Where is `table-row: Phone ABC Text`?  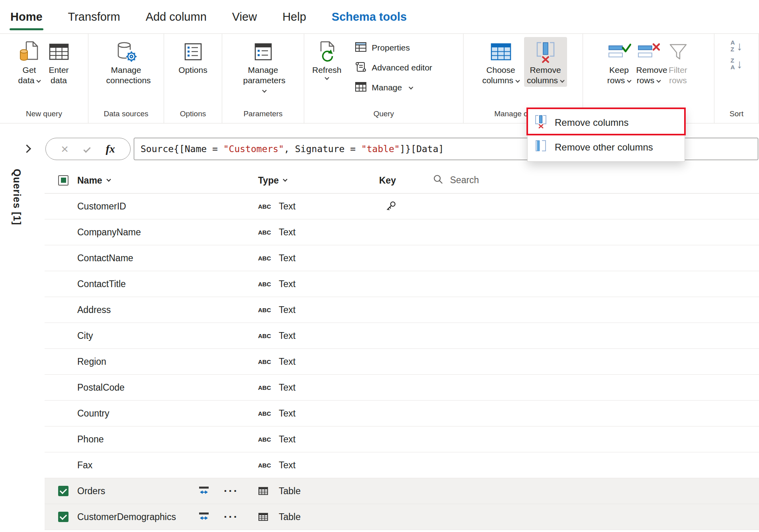
table-row: Phone ABC Text is located at coordinates (402, 440).